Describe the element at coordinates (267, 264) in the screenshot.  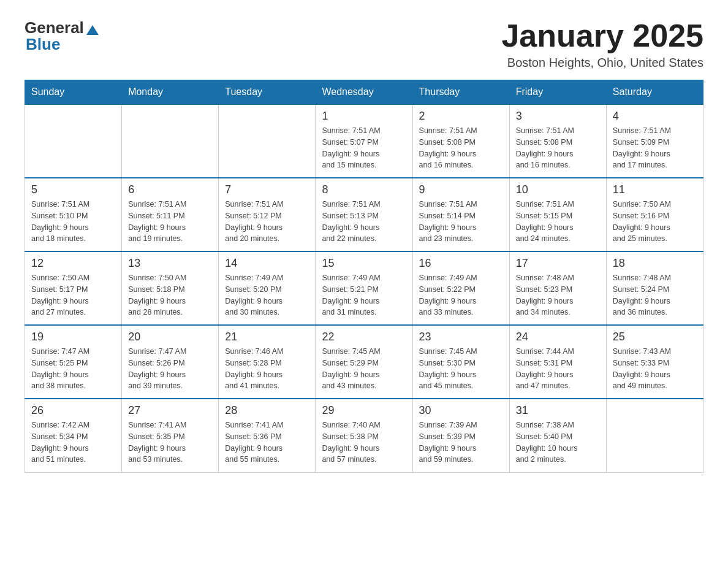
I see `day-number: 14` at that location.